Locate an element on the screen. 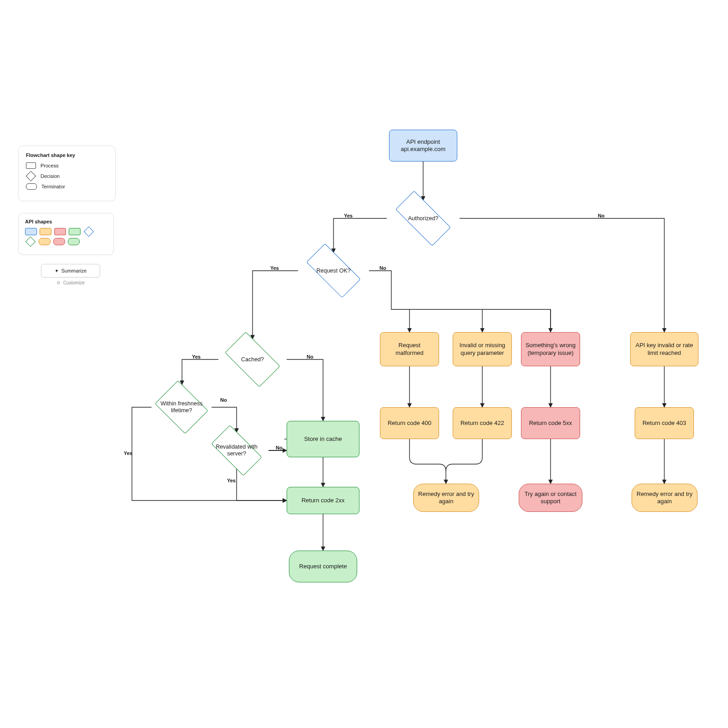  edge-label-cached-no: No is located at coordinates (310, 357).